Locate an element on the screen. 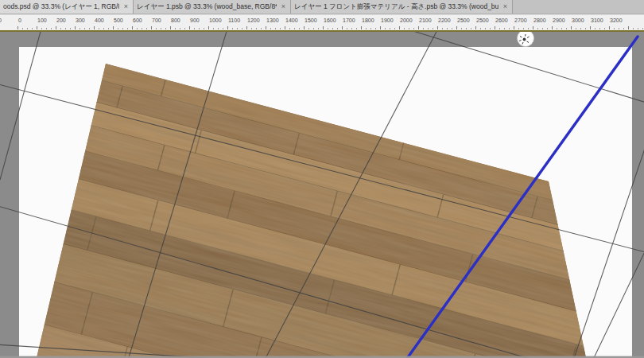  ruler-unit-label: 0 is located at coordinates (20, 21).